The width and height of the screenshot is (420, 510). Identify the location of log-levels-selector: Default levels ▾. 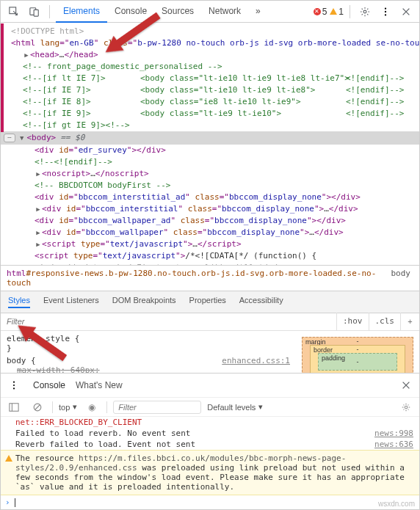
(235, 407).